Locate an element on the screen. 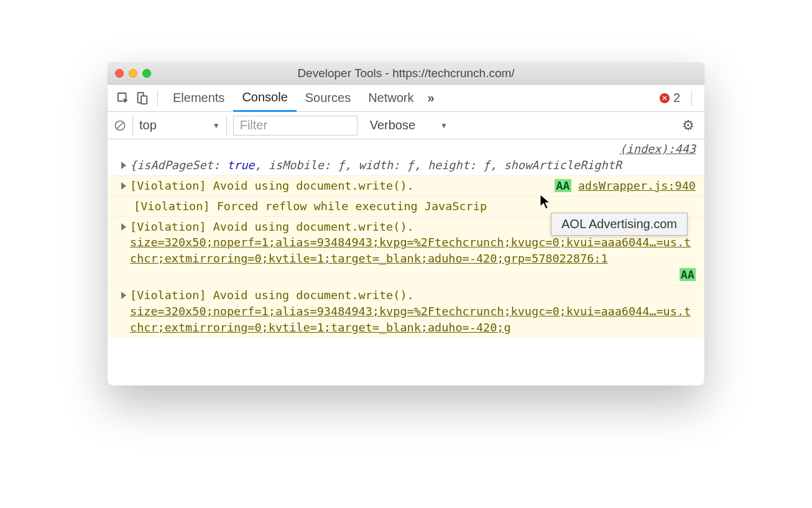  tab-network: Network is located at coordinates (390, 98).